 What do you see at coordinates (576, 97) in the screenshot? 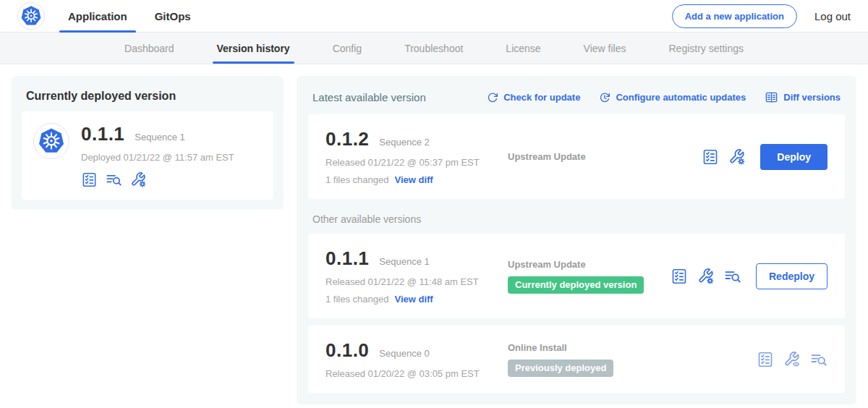
I see `updates-header: Latest available version Check for updat…` at bounding box center [576, 97].